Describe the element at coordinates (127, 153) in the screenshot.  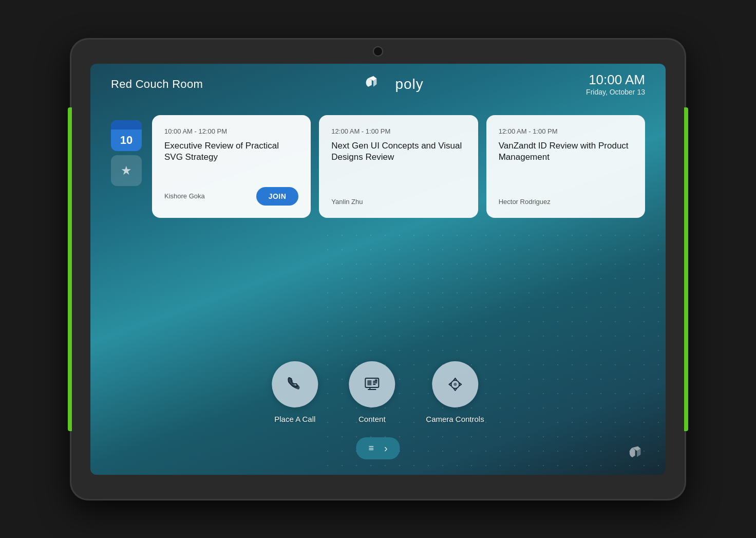
I see `calendar-sidebar: 10 ★` at that location.